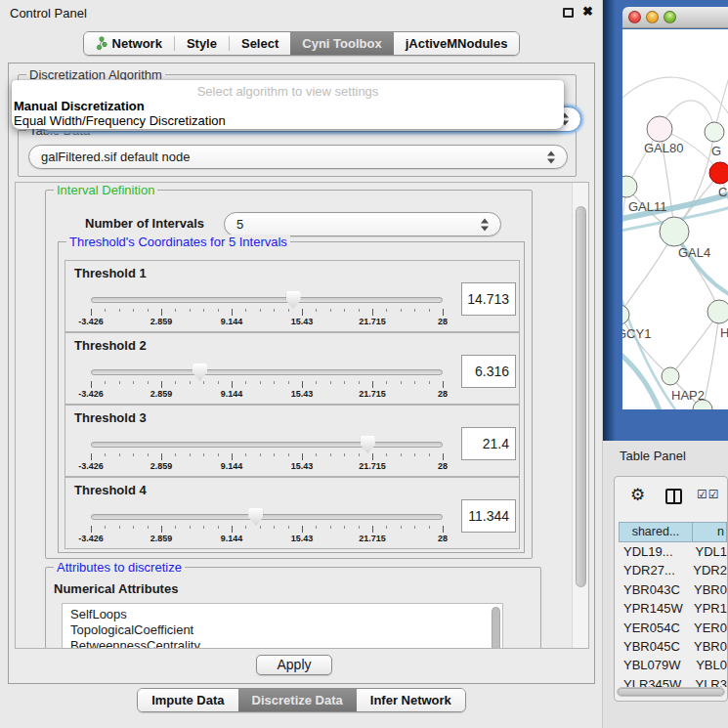 This screenshot has width=728, height=728. I want to click on table-row: YLR345WYLR3, so click(672, 681).